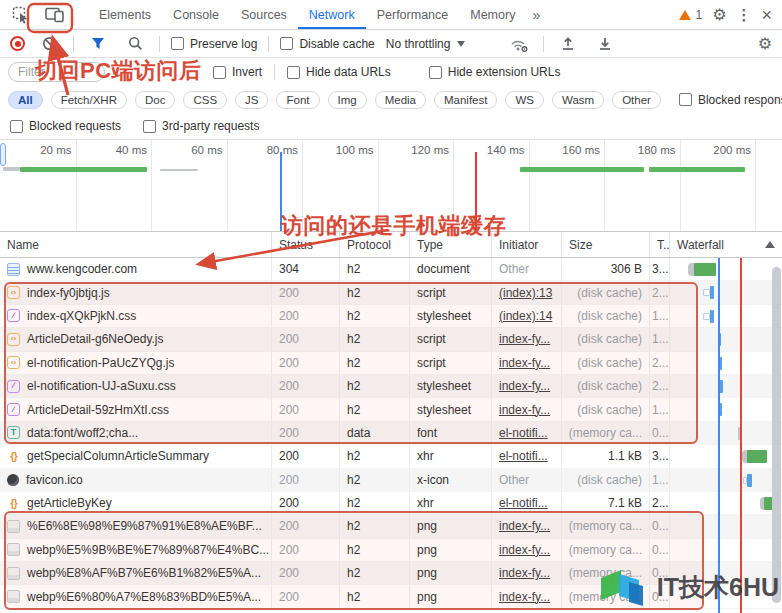 Image resolution: width=782 pixels, height=613 pixels. Describe the element at coordinates (21, 15) in the screenshot. I see `inspect-element-icon` at that location.